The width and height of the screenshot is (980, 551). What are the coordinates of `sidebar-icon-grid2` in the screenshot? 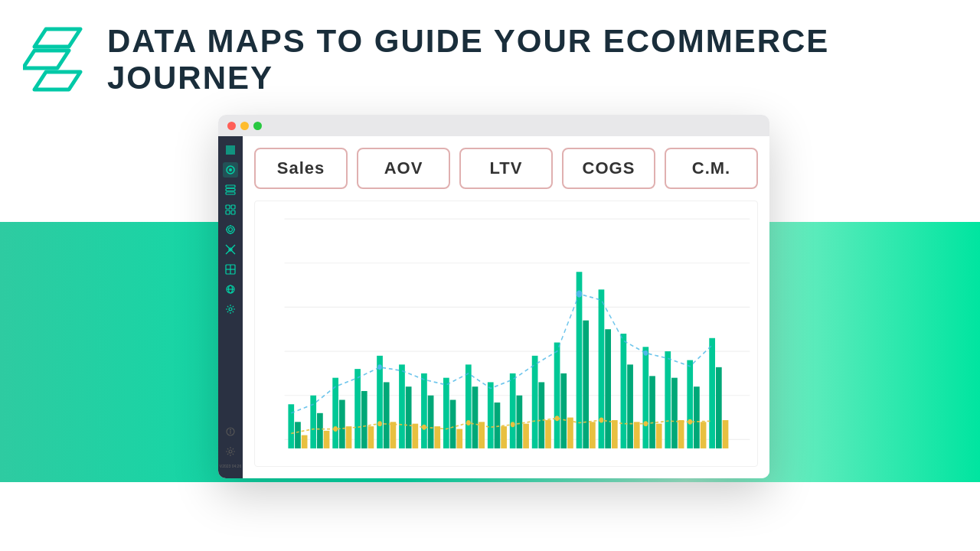 It's located at (230, 210).